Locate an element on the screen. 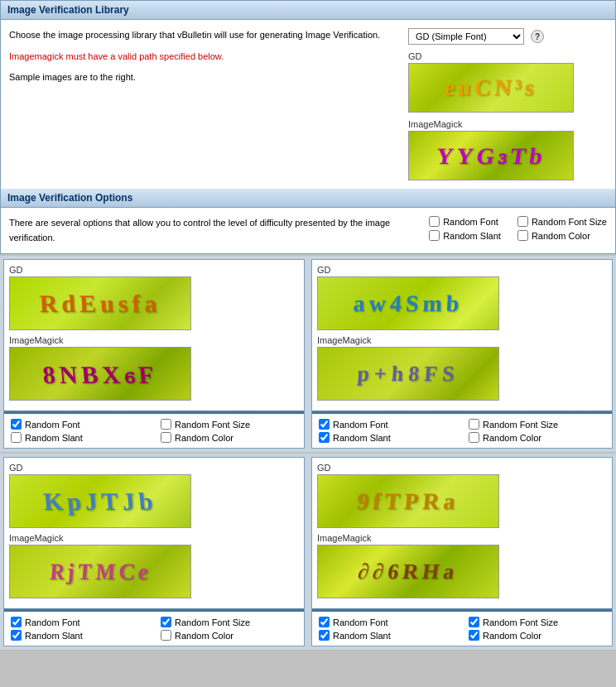 Image resolution: width=616 pixels, height=687 pixels. rc-bot-left-text: Random Color is located at coordinates (204, 636).